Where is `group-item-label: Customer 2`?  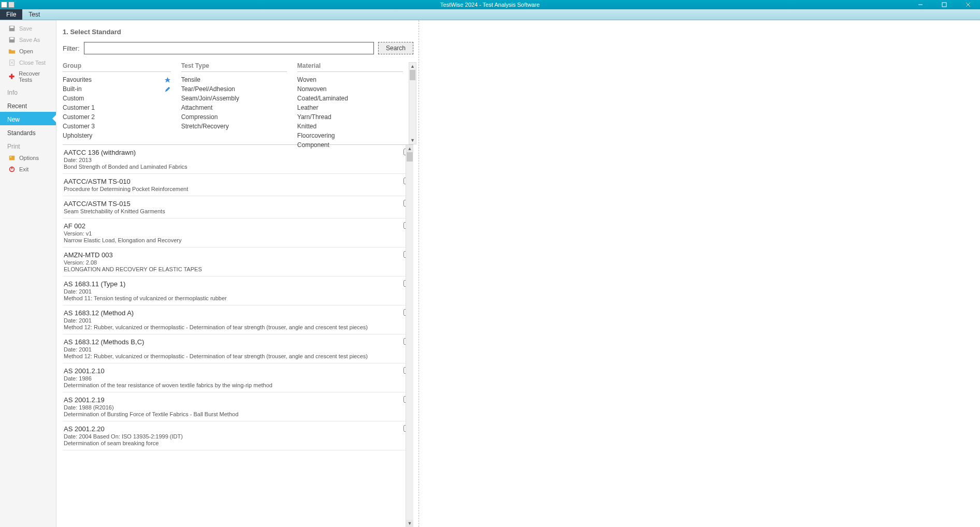
group-item-label: Customer 2 is located at coordinates (79, 117).